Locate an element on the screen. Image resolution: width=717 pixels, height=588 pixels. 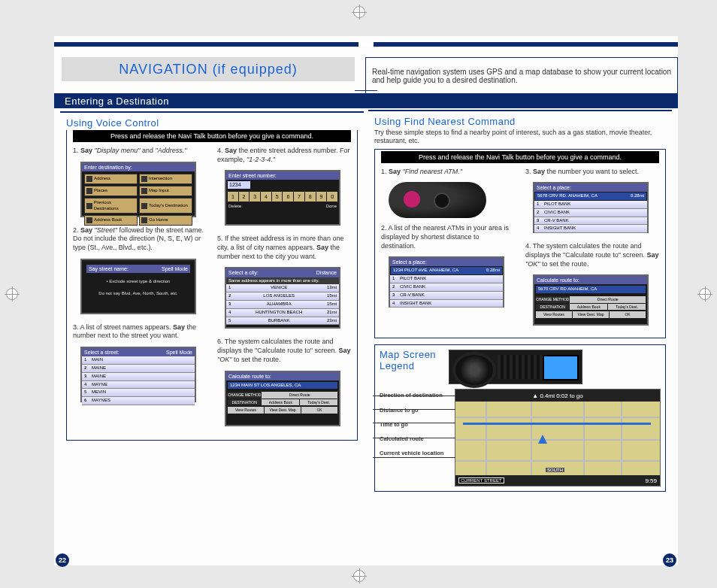
legend-item: Current vehicle location is located at coordinates (421, 453).